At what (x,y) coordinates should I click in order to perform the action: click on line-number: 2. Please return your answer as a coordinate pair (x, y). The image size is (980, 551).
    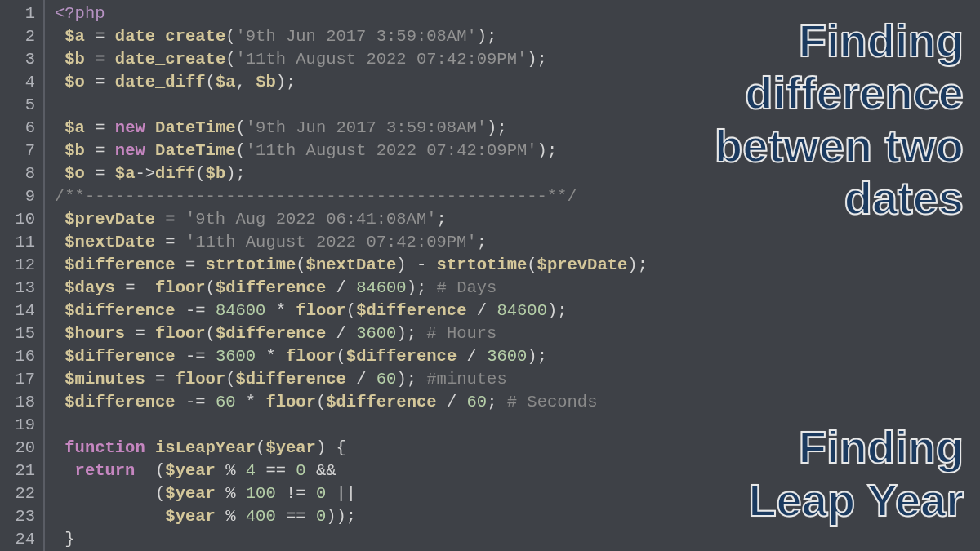
    Looking at the image, I should click on (18, 37).